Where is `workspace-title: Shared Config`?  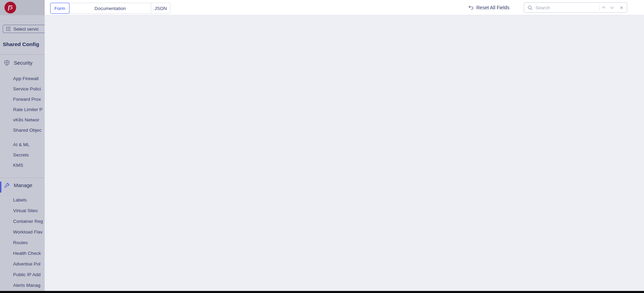 workspace-title: Shared Config is located at coordinates (21, 44).